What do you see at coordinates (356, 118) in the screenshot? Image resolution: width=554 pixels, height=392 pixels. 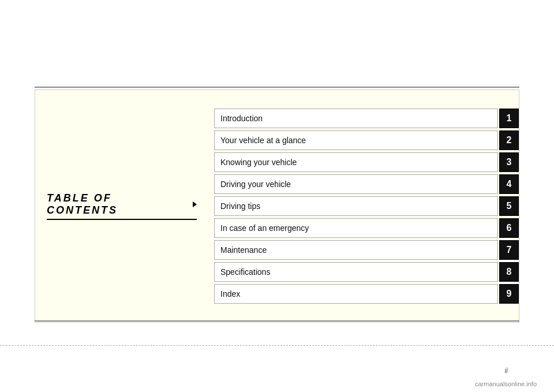 I see `toc-item-label: Introduction` at bounding box center [356, 118].